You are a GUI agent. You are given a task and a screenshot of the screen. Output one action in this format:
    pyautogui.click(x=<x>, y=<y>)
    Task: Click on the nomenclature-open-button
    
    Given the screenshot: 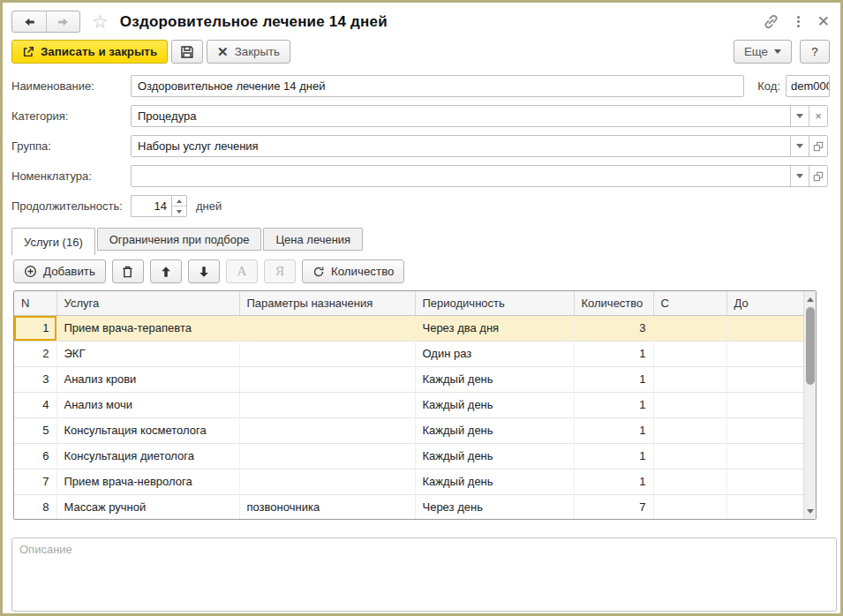 What is the action you would take?
    pyautogui.click(x=817, y=177)
    